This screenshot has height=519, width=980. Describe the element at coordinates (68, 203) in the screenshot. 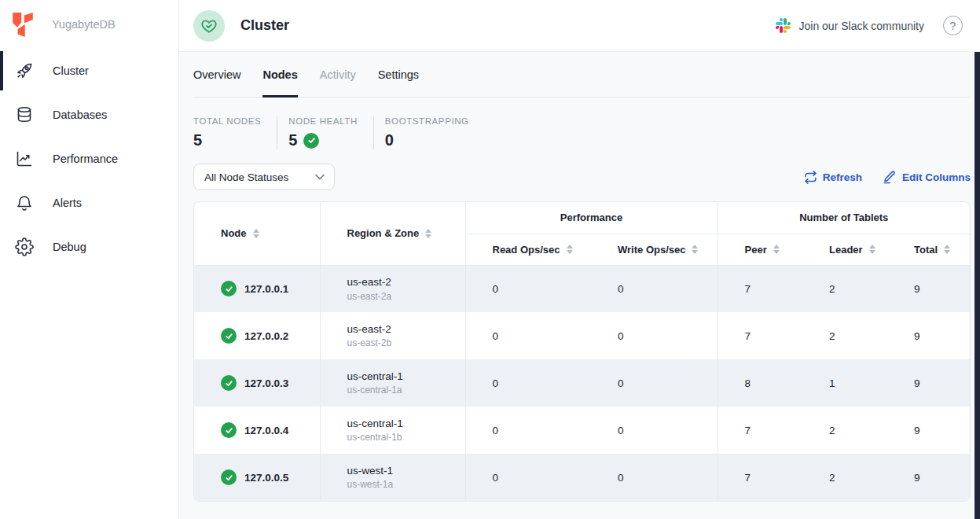

I see `sidebar-item-label: Alerts` at that location.